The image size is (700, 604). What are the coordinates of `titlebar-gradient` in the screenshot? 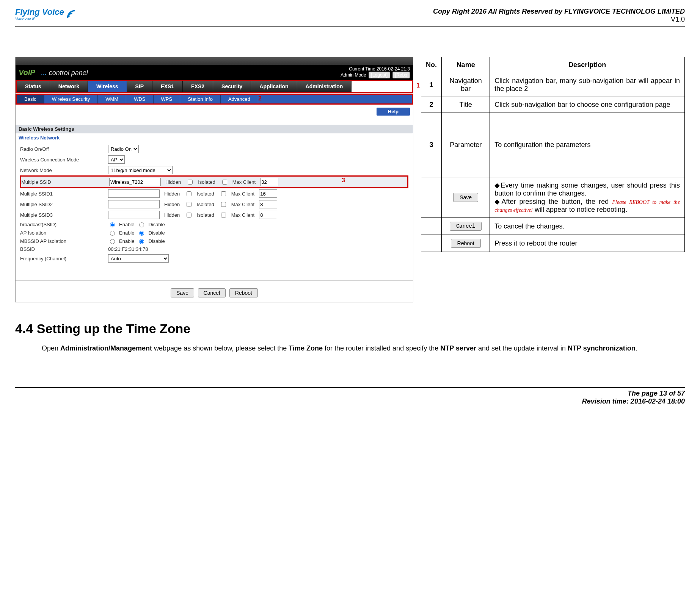 It's located at (214, 61).